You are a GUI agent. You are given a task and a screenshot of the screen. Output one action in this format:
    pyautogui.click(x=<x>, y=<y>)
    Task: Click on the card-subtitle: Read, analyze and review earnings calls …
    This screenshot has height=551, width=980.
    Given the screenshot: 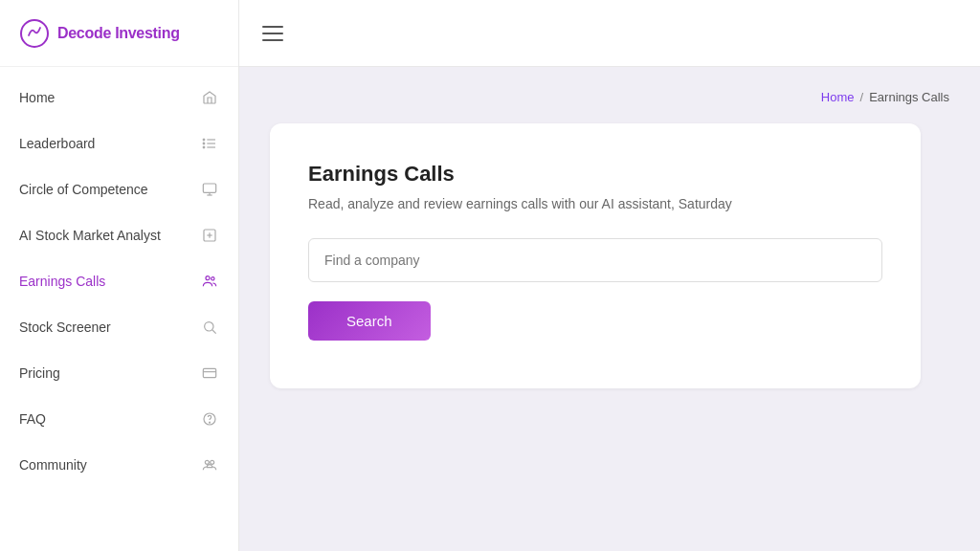 What is the action you would take?
    pyautogui.click(x=595, y=204)
    